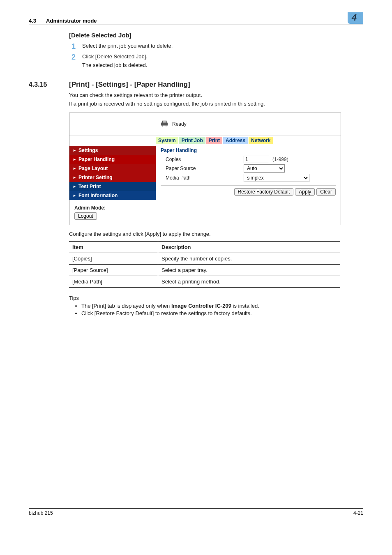 This screenshot has width=392, height=555. What do you see at coordinates (113, 173) in the screenshot?
I see `sidebar: Settings Paper Handling Page Layout Prin…` at bounding box center [113, 173].